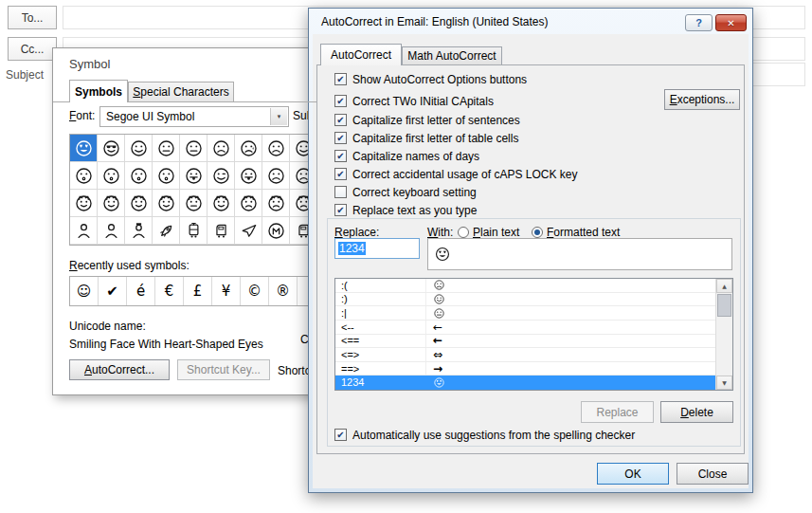 This screenshot has height=513, width=812. What do you see at coordinates (170, 291) in the screenshot?
I see `recent-symbol-cell: €` at bounding box center [170, 291].